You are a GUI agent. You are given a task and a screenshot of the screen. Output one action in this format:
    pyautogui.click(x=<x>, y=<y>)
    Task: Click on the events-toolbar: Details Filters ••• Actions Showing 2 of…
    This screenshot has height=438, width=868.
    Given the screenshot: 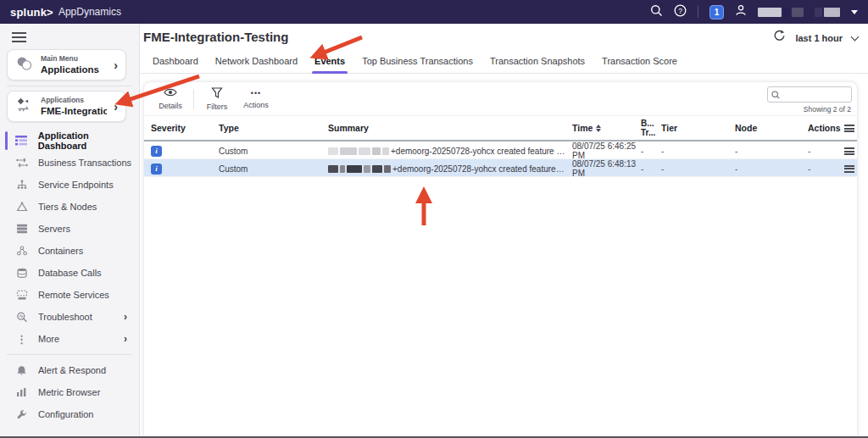 What is the action you would take?
    pyautogui.click(x=500, y=99)
    